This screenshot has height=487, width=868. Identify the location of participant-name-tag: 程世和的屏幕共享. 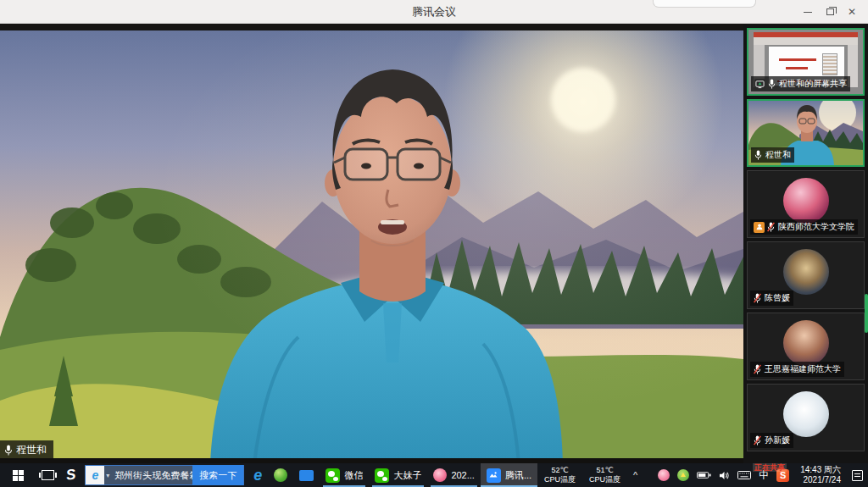
(800, 84).